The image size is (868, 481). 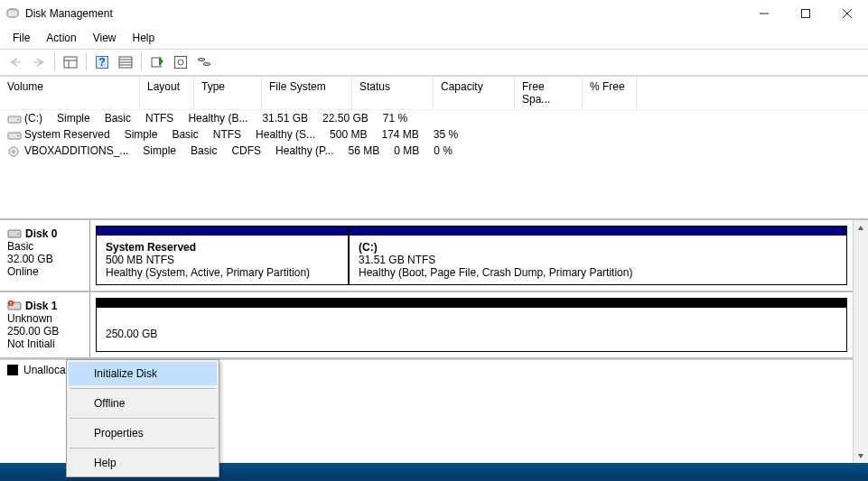 I want to click on disk-label: Disk 1, so click(x=42, y=306).